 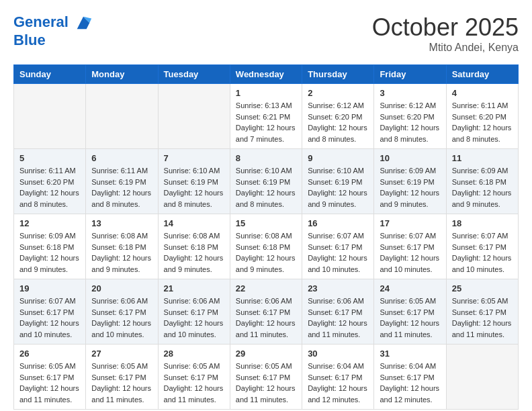 What do you see at coordinates (53, 40) in the screenshot?
I see `logo-blue: Blue` at bounding box center [53, 40].